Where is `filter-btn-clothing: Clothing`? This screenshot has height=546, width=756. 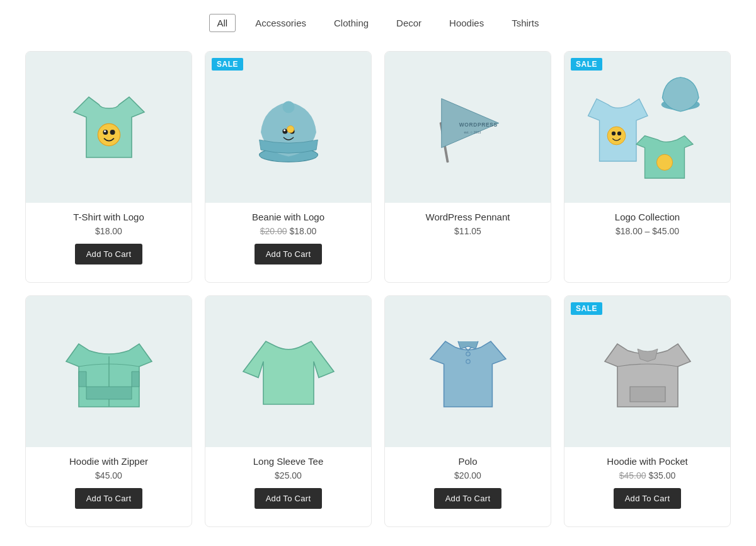 filter-btn-clothing: Clothing is located at coordinates (352, 23).